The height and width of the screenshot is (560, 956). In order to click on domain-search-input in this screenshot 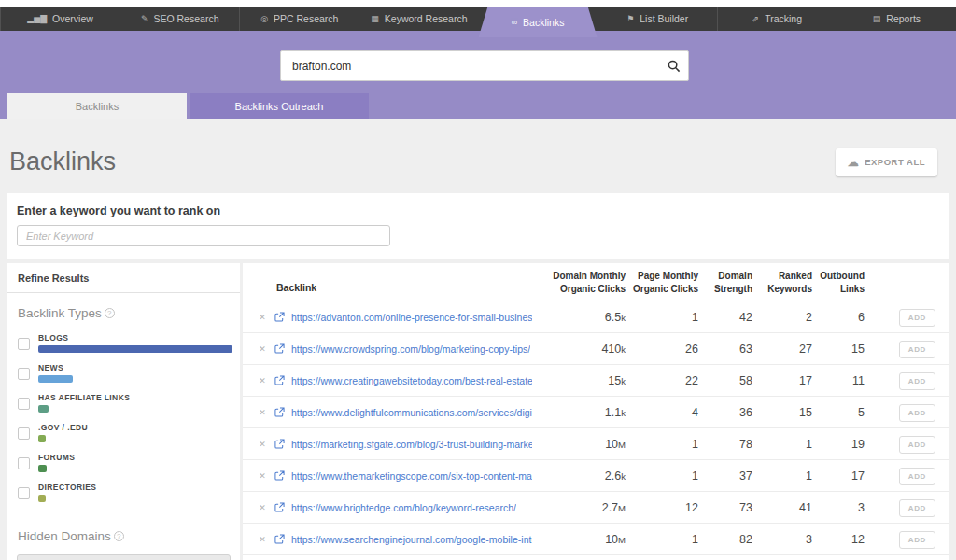, I will do `click(471, 66)`.